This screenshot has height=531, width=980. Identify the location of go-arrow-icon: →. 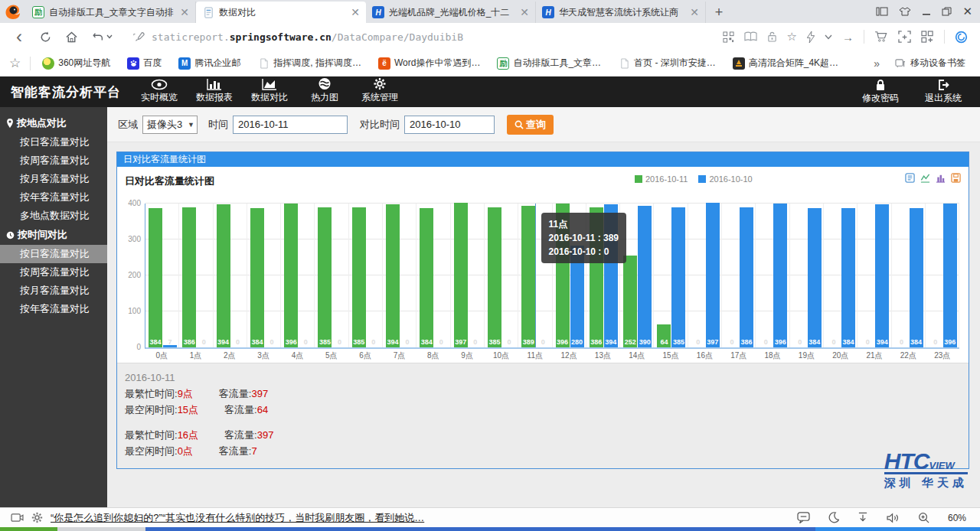
(848, 37).